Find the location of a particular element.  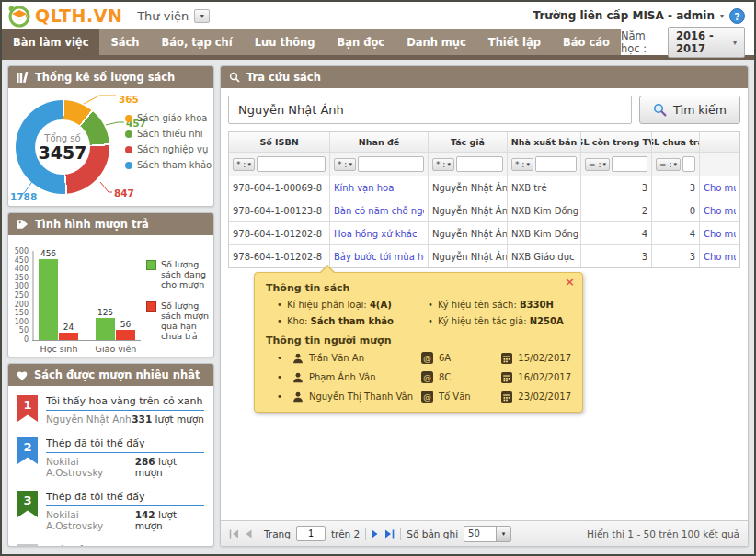

account-caret-icon: ▾ is located at coordinates (722, 17).